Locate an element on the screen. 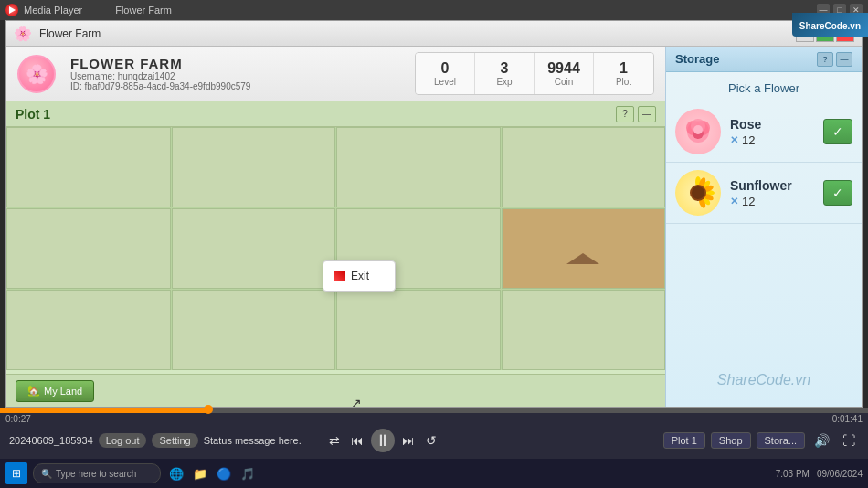 The width and height of the screenshot is (868, 488). stat-level-label: Level is located at coordinates (445, 82).